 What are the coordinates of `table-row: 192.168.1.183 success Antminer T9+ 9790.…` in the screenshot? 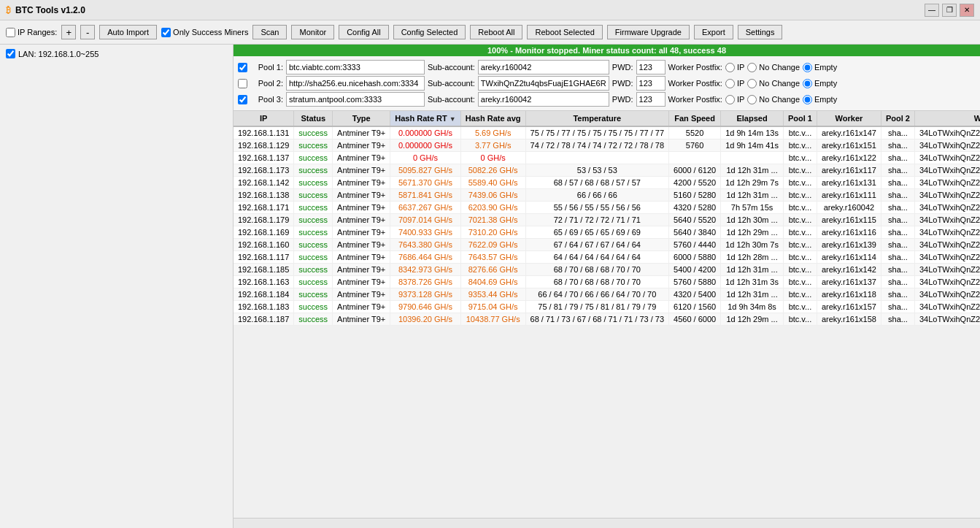 It's located at (607, 307).